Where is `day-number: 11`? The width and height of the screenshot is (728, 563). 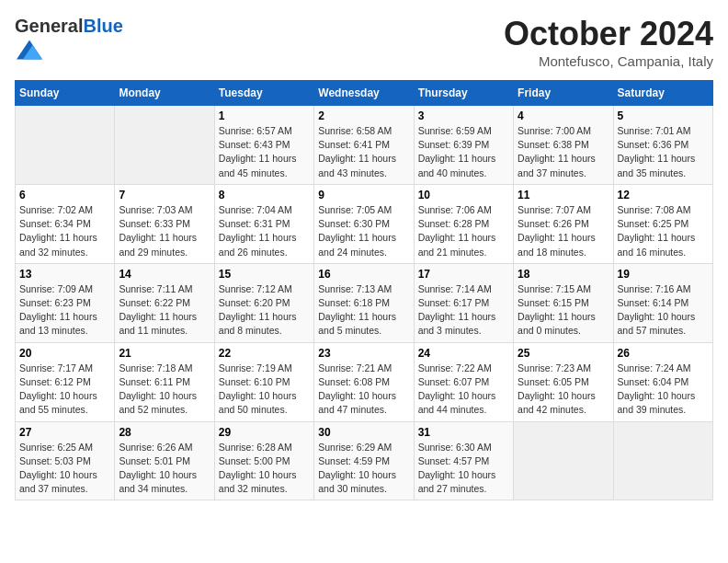 day-number: 11 is located at coordinates (563, 195).